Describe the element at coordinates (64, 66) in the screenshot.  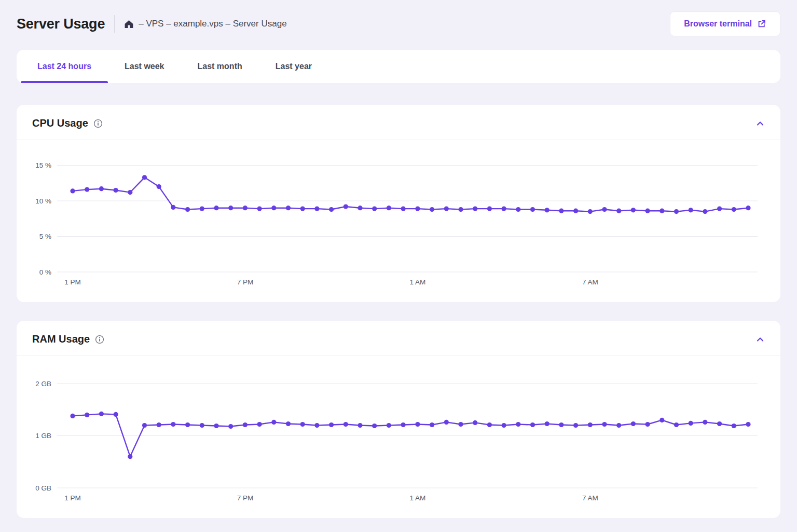
I see `tab-last-24-hours-label: Last 24 hours` at that location.